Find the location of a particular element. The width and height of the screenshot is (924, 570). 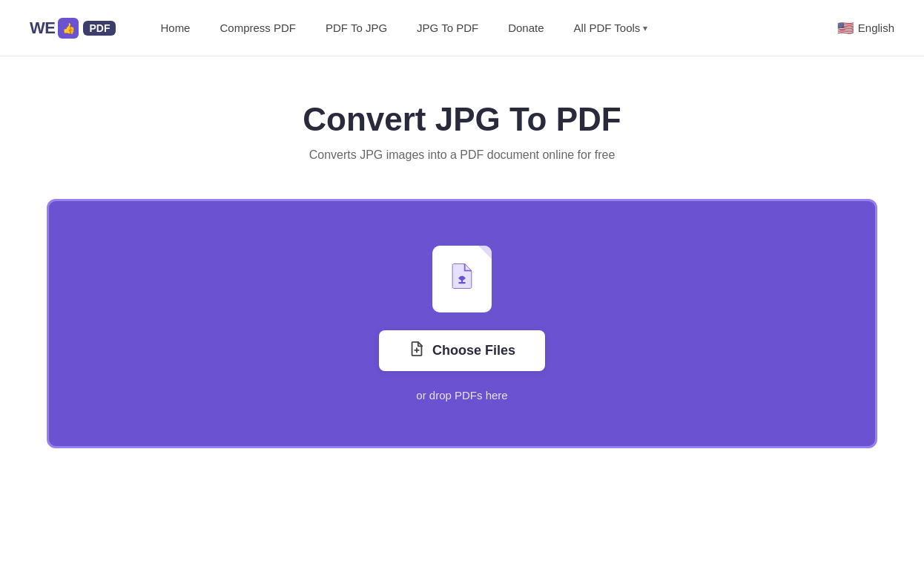

compress-pdf-link: Compress PDF is located at coordinates (258, 28).